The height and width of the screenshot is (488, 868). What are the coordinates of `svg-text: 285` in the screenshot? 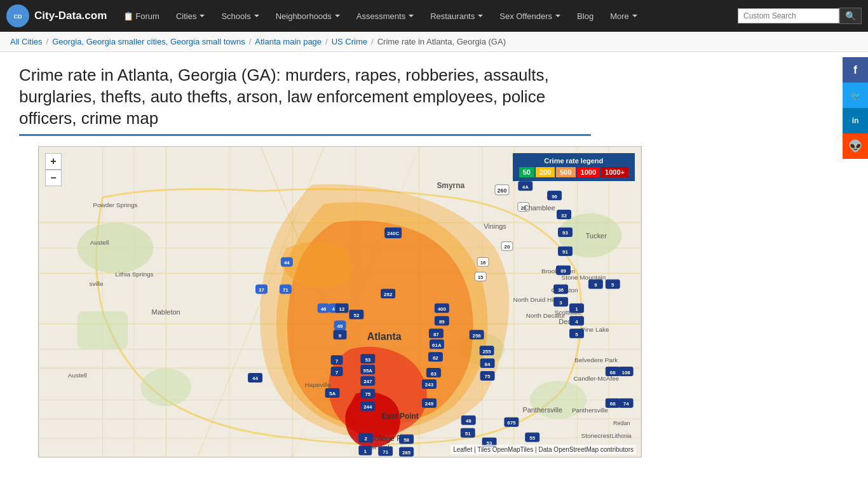 It's located at (407, 452).